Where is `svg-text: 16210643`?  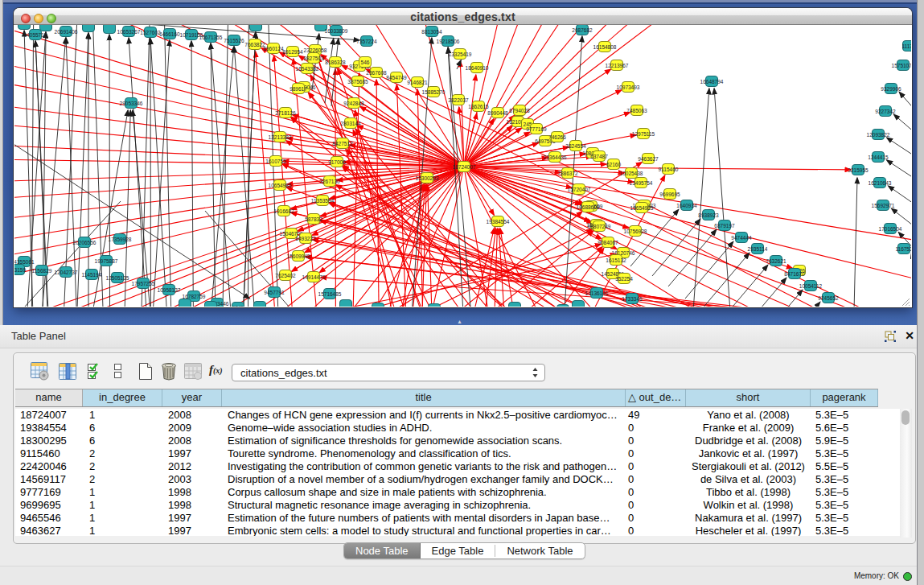
svg-text: 16210643 is located at coordinates (880, 183).